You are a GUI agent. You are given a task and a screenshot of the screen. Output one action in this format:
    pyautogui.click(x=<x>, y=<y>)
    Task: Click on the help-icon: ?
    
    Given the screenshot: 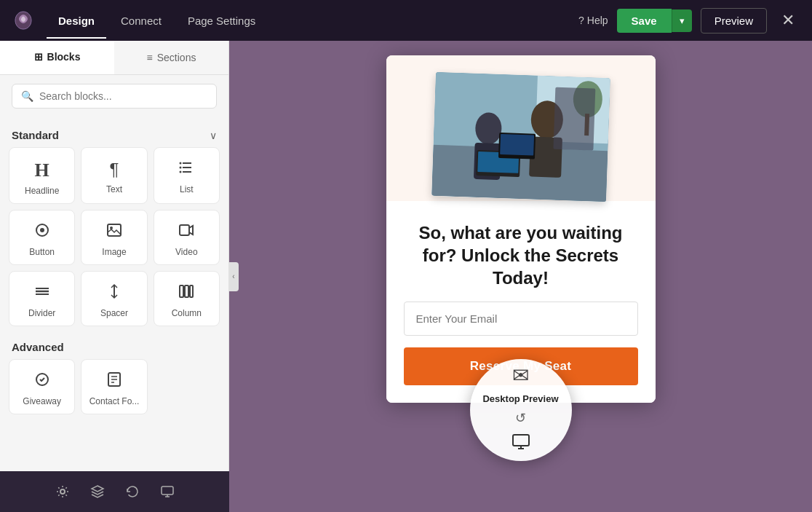 What is the action you would take?
    pyautogui.click(x=581, y=20)
    